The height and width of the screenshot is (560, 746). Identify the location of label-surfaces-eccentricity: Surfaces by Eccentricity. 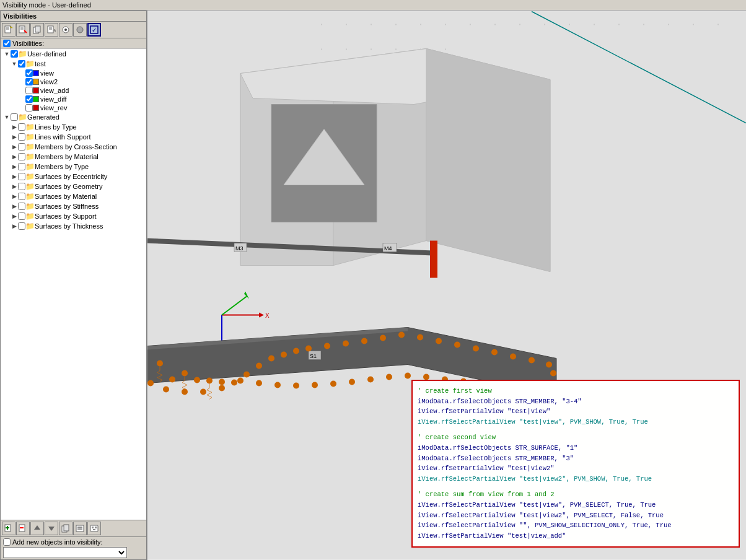
(71, 177).